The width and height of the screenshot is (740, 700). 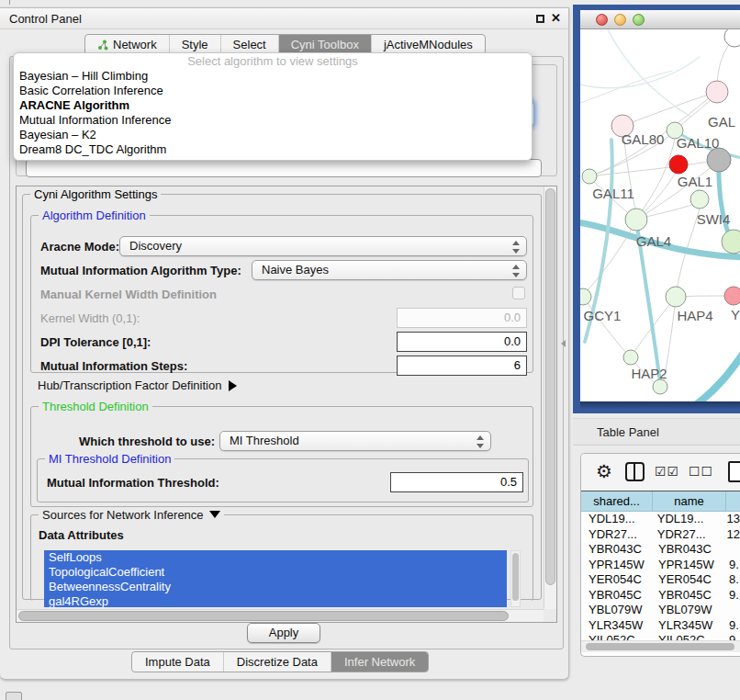 What do you see at coordinates (282, 457) in the screenshot?
I see `threshold-definition-group: Threshold Definition Which threshold to …` at bounding box center [282, 457].